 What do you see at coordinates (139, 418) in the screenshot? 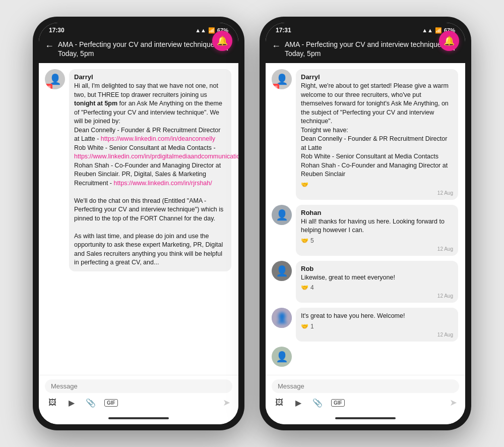
I see `bottom-bar-left` at bounding box center [139, 418].